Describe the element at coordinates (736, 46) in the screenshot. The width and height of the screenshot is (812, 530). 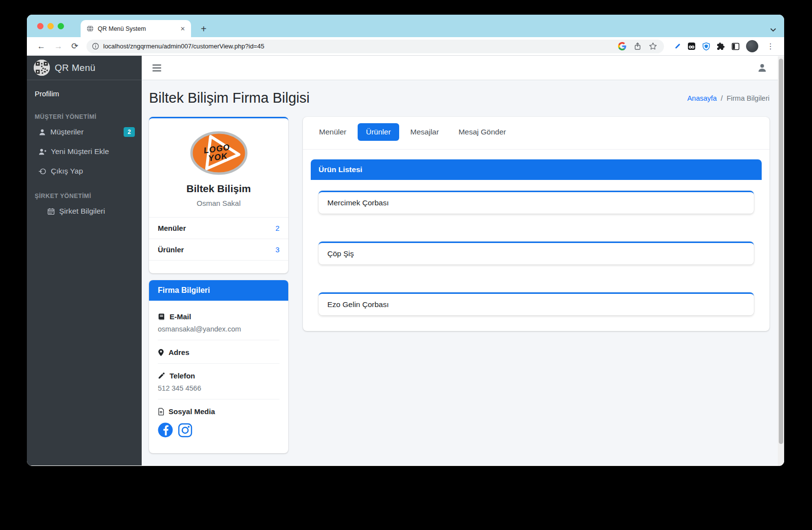
I see `side-panel-icon` at that location.